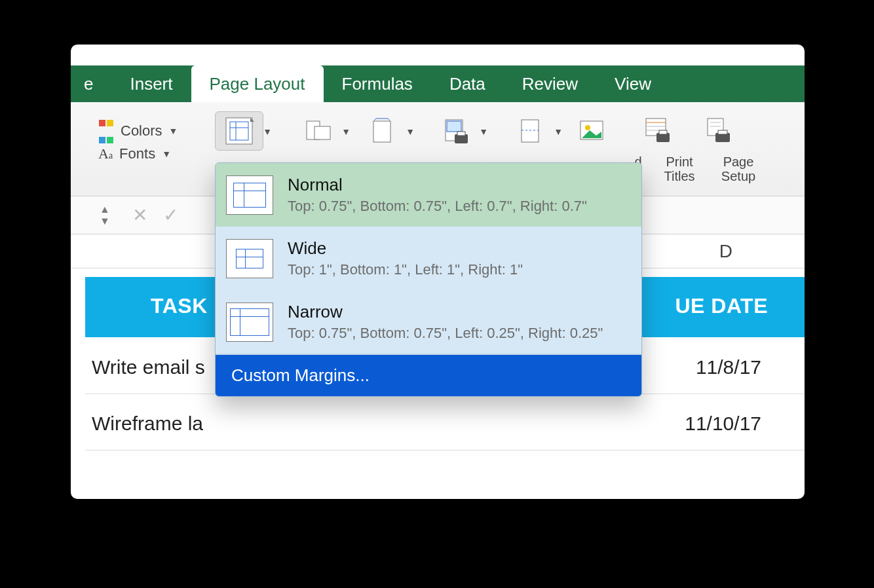 The height and width of the screenshot is (588, 874). I want to click on picture-icon, so click(592, 131).